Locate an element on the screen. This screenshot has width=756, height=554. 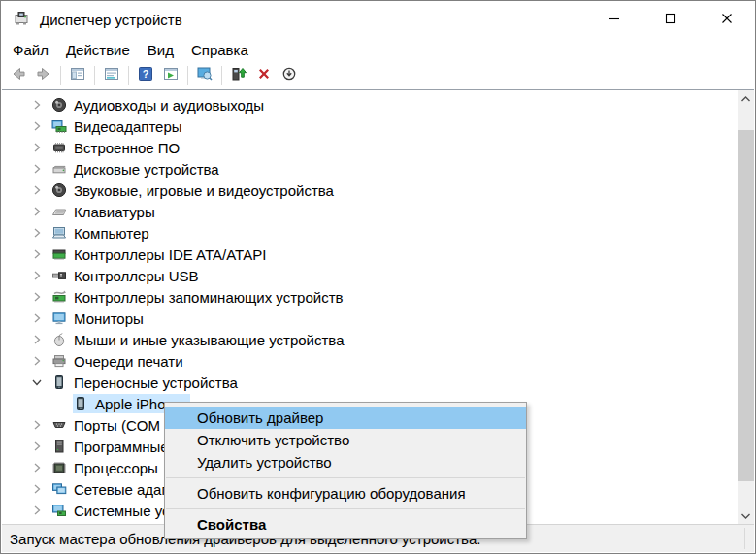
context-menu: Обновить драйверОтключить устройствоУдал… is located at coordinates (345, 471).